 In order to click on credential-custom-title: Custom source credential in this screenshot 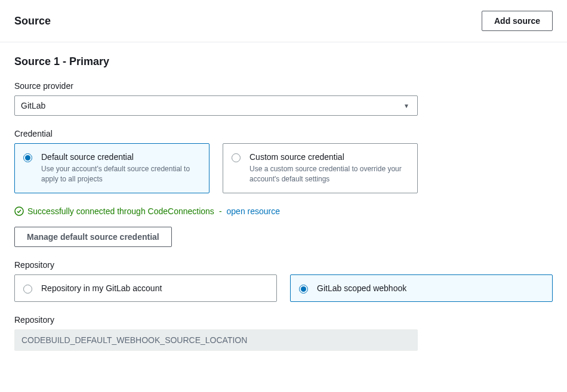, I will do `click(329, 157)`.